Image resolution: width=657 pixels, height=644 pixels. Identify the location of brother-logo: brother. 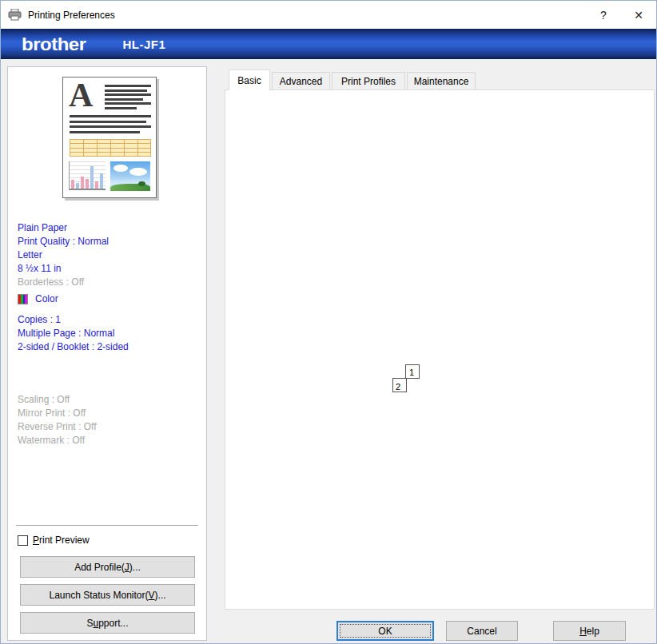
(54, 45).